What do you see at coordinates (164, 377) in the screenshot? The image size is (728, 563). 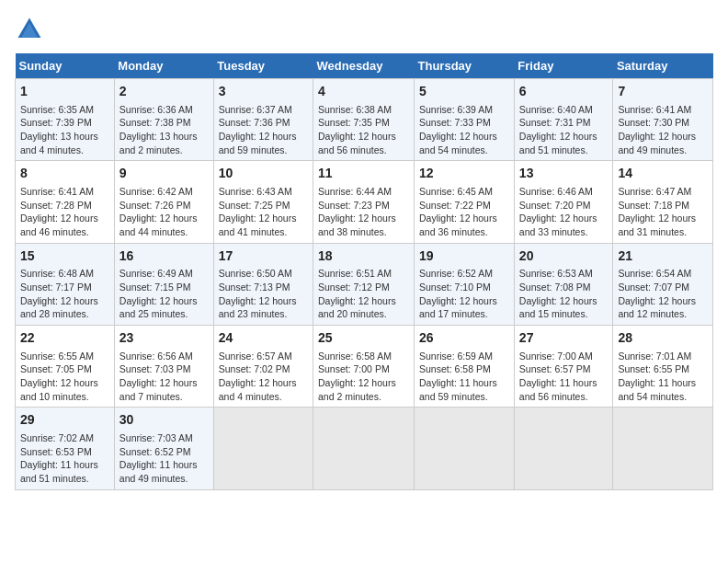 I see `day-info: Sunrise: 6:56 AMSunset: 7:03 PMDaylight:…` at bounding box center [164, 377].